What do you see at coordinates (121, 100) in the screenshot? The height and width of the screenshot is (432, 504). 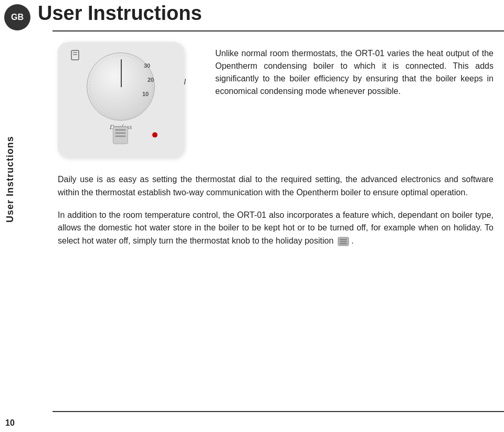 I see `thermostat-image: 30 20 10 Danfoss` at bounding box center [121, 100].